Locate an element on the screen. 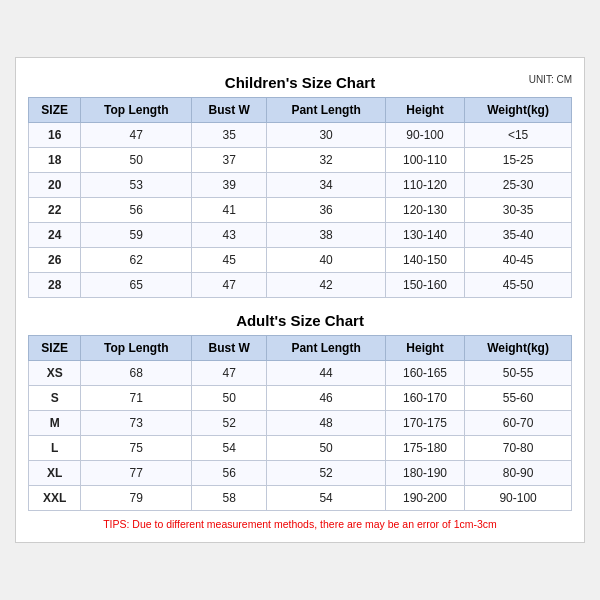 This screenshot has width=600, height=600. table-cell: 55-60 is located at coordinates (518, 398).